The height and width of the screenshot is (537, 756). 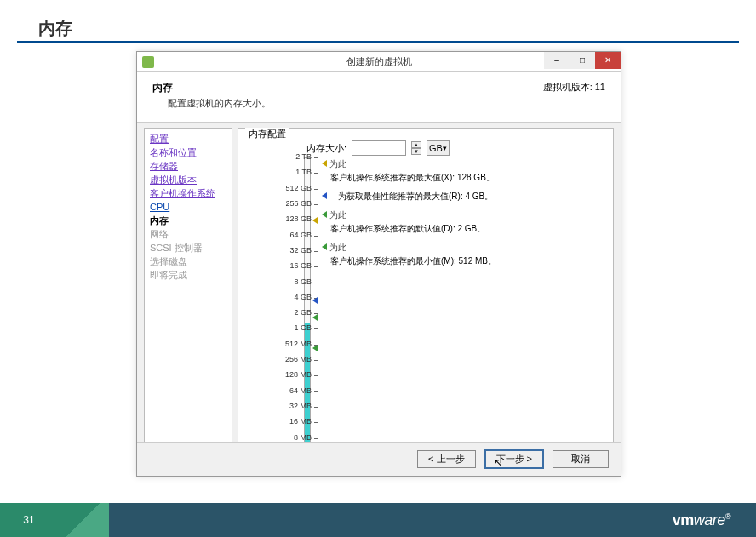 I want to click on tick-label: 1 TB, so click(x=288, y=172).